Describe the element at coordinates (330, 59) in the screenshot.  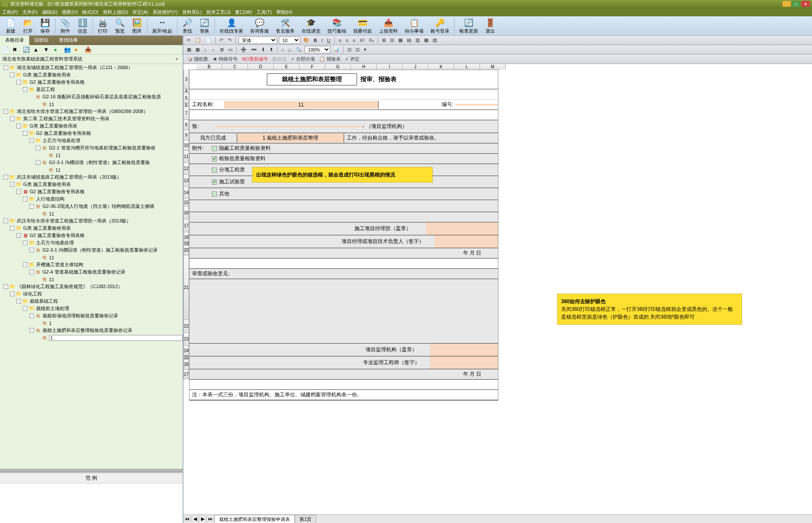
I see `report-btn: 📋 报验表` at that location.